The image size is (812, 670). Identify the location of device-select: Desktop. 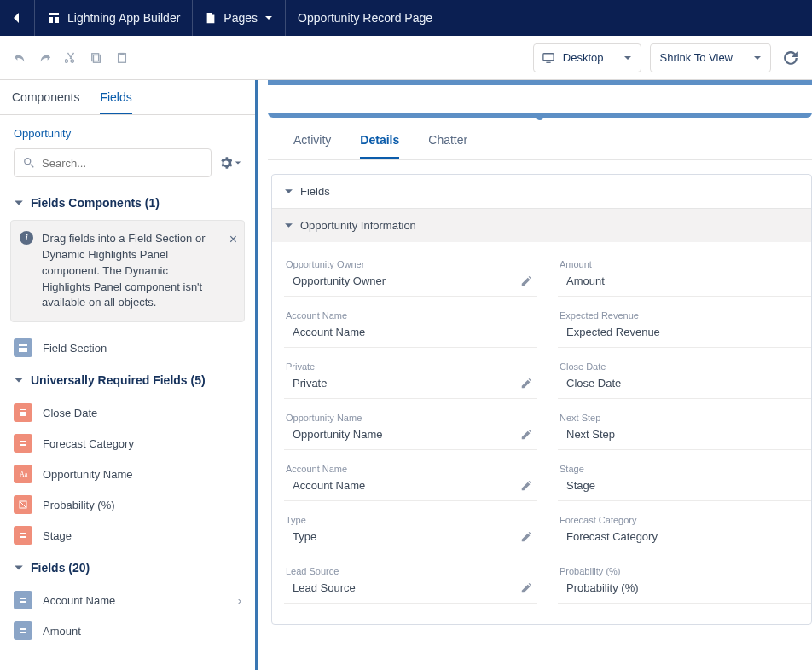
(588, 58).